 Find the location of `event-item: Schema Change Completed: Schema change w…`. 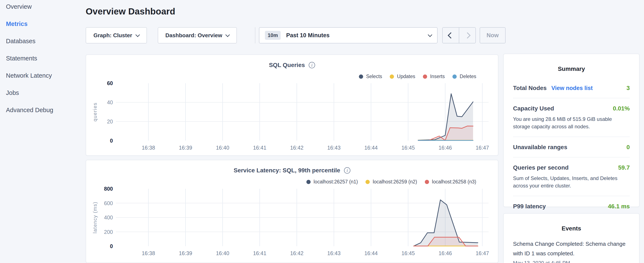

event-item: Schema Change Completed: Schema change w… is located at coordinates (572, 251).